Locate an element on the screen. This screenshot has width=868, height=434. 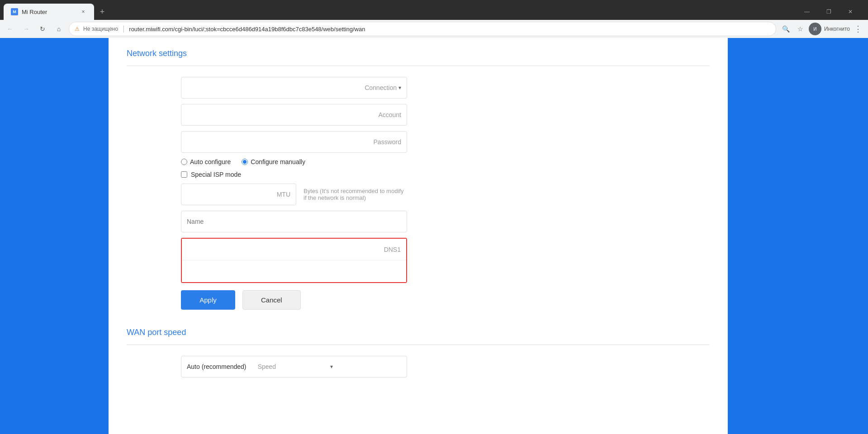
home-button: ⌂ is located at coordinates (59, 29).